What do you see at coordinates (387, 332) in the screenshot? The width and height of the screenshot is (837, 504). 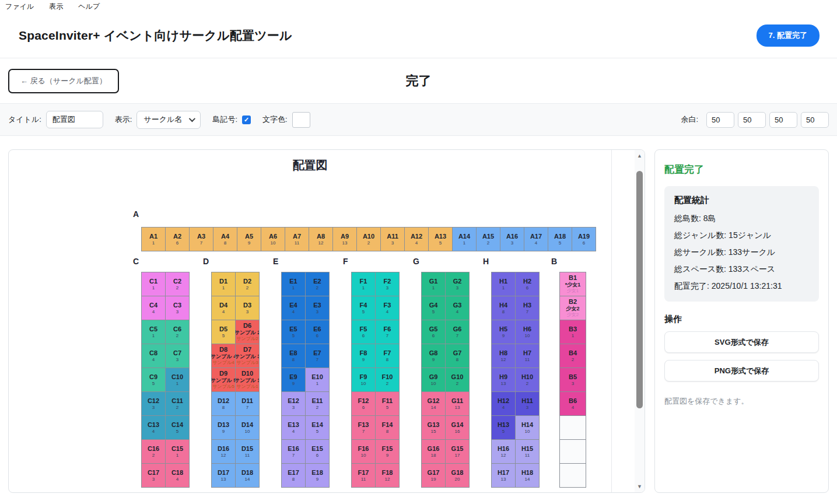 I see `space-cell-F6: F67` at bounding box center [387, 332].